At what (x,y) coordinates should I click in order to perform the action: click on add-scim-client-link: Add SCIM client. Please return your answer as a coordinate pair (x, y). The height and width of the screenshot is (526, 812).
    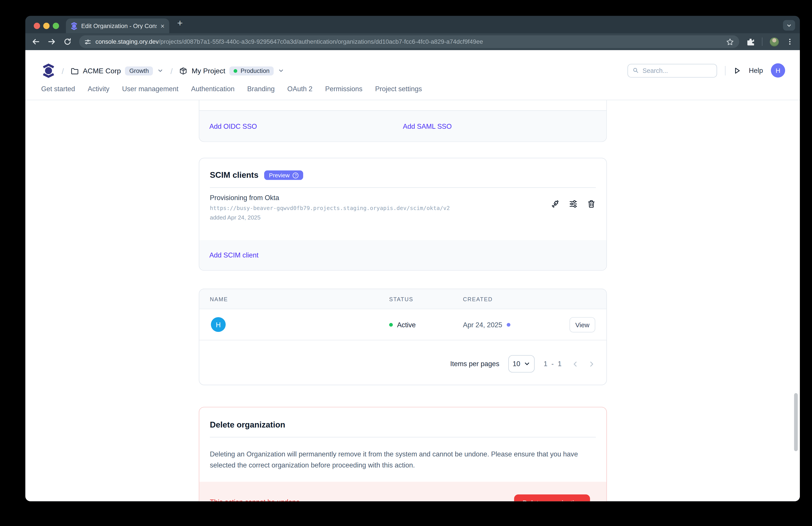
    Looking at the image, I should click on (234, 255).